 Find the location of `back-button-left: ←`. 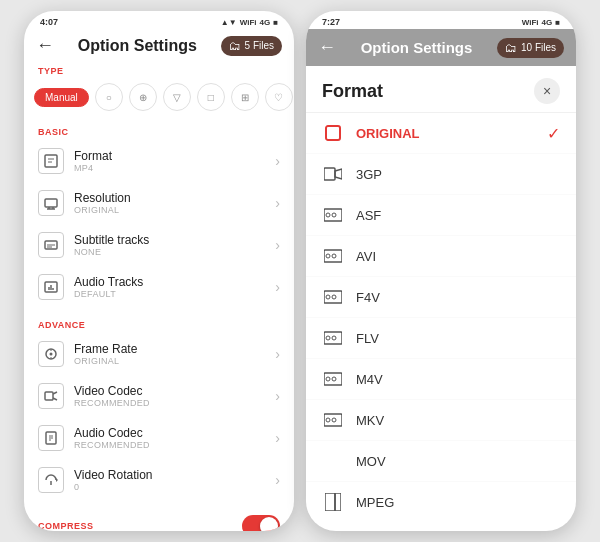

back-button-left: ← is located at coordinates (45, 46).